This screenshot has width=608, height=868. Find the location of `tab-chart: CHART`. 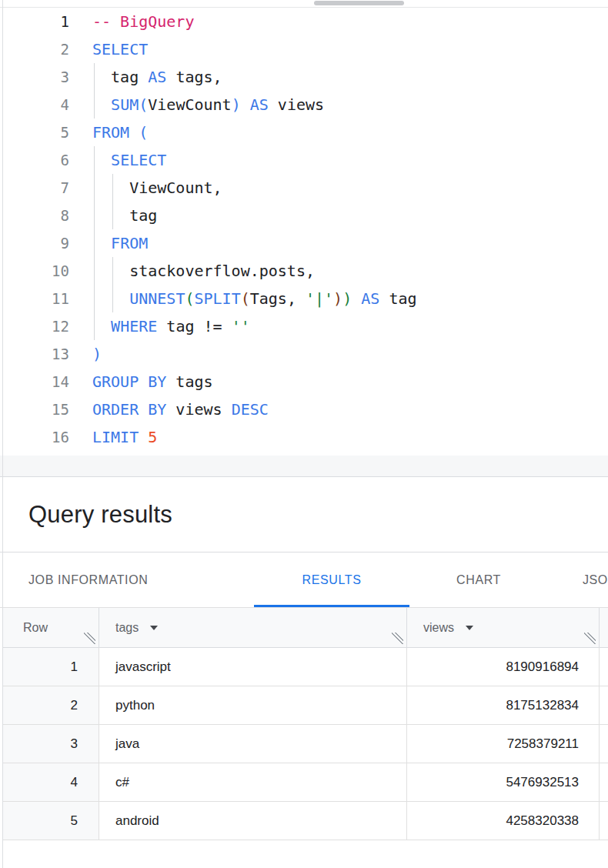

tab-chart: CHART is located at coordinates (479, 580).